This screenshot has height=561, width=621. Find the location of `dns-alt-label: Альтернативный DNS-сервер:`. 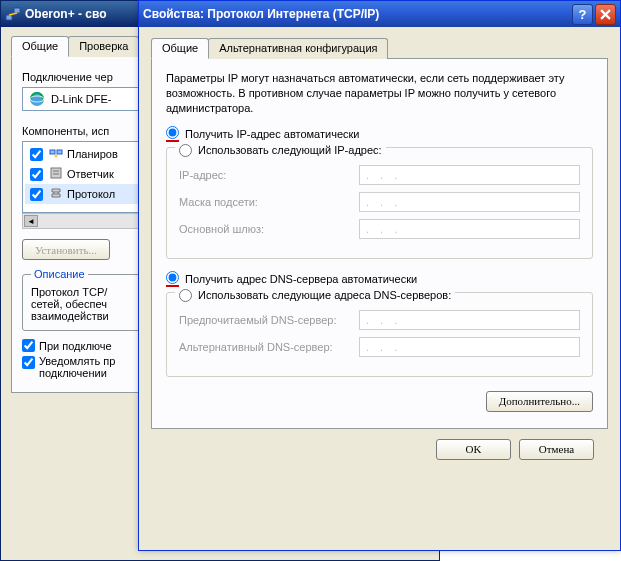

dns-alt-label: Альтернативный DNS-сервер: is located at coordinates (264, 347).